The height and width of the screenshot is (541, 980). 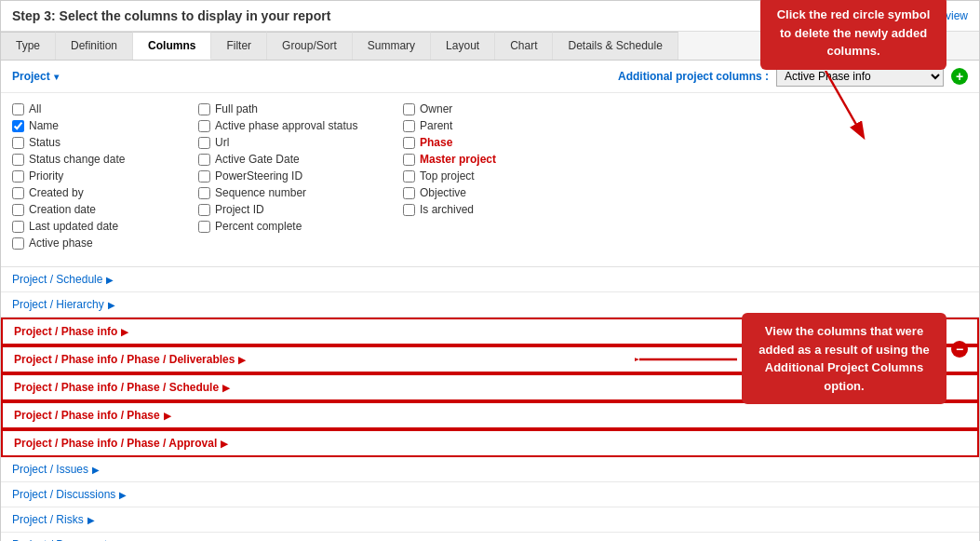 What do you see at coordinates (61, 243) in the screenshot?
I see `column-label: Active phase` at bounding box center [61, 243].